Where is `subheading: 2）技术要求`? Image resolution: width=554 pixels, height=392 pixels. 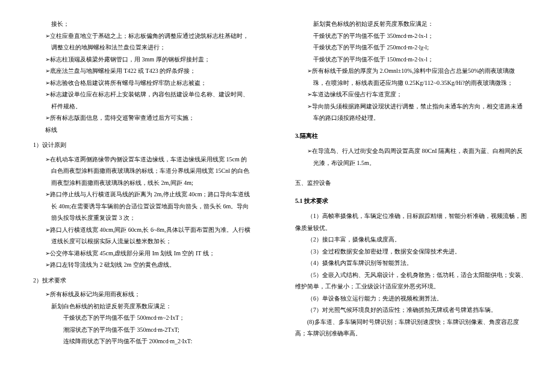 subheading: 2）技术要求 is located at coordinates (143, 281).